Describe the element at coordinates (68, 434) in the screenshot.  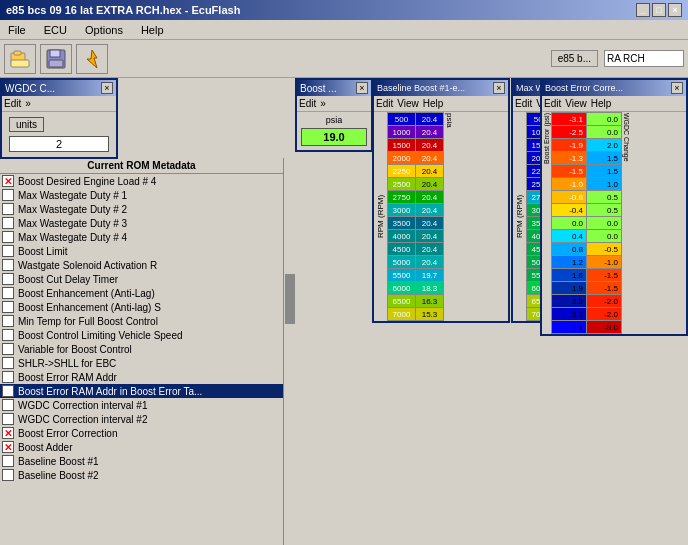
I see `rom-item-label: Boost Error Correction` at that location.